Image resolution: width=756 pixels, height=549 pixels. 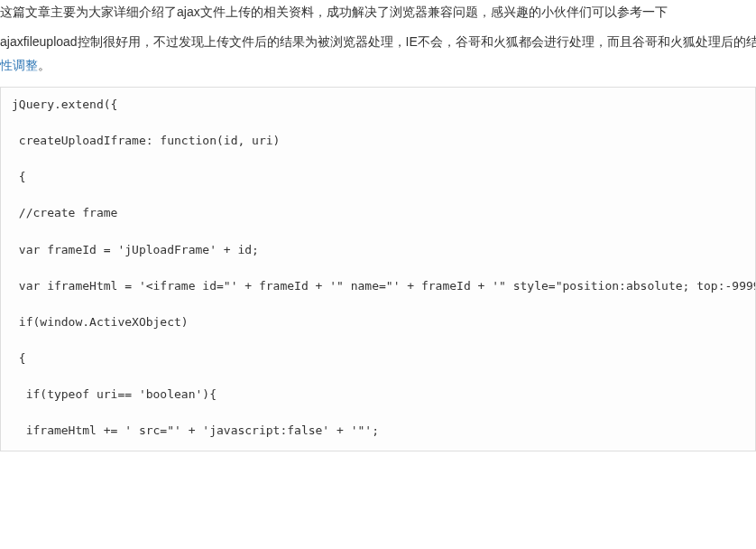 I want to click on code-line: createUploadIframe: function(id, uri), so click(x=378, y=141).